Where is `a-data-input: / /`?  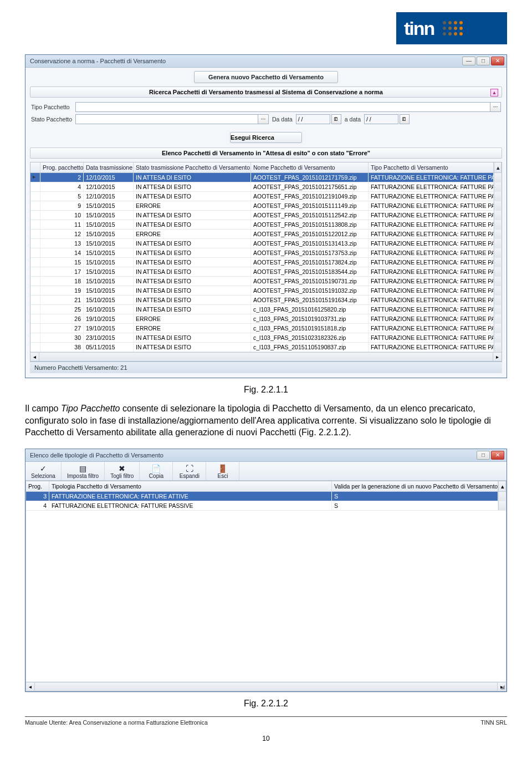 a-data-input: / / is located at coordinates (381, 119).